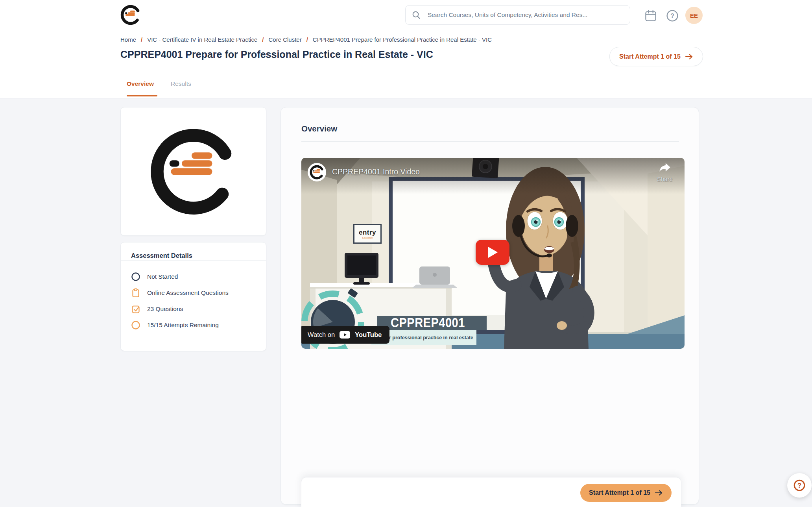 The width and height of the screenshot is (812, 507). What do you see at coordinates (416, 15) in the screenshot?
I see `search-icon` at bounding box center [416, 15].